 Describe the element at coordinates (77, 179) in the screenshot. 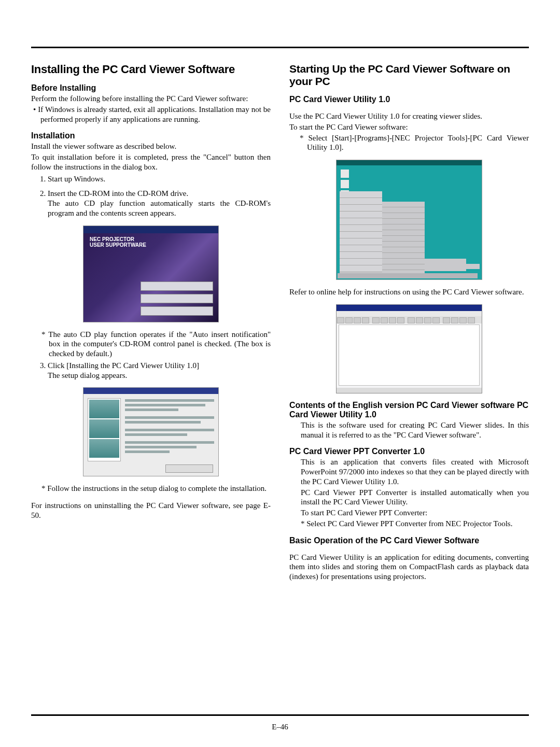

I see `step-1: Start up Windows.` at that location.